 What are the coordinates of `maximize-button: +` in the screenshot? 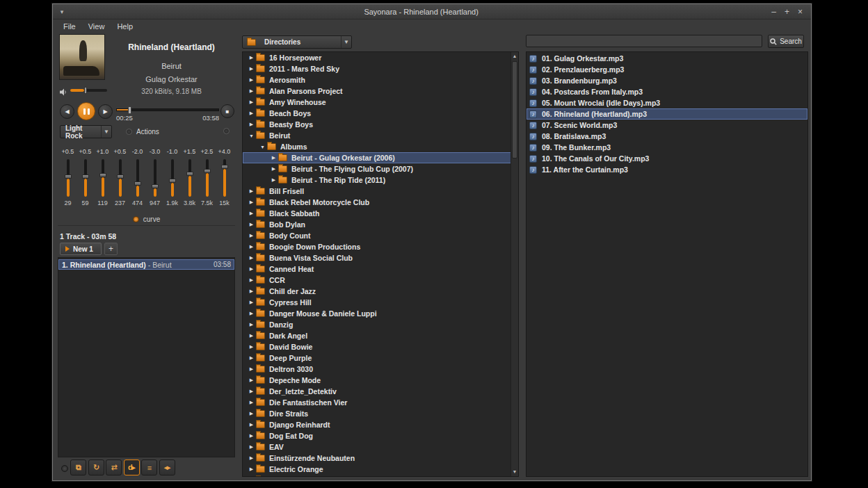 It's located at (787, 12).